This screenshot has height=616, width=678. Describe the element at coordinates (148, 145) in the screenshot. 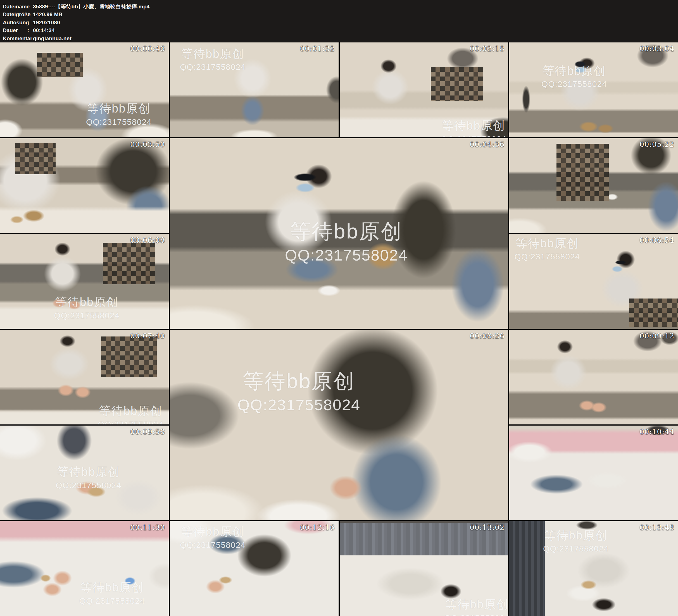

I see `frame-timestamp: 00:03:50` at that location.